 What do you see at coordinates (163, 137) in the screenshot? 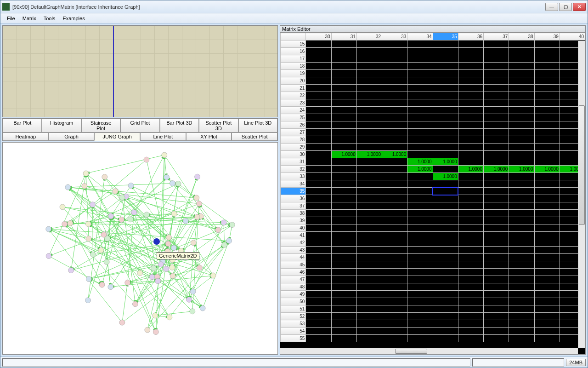
I see `tab-line-plot: Line Plot` at bounding box center [163, 137].